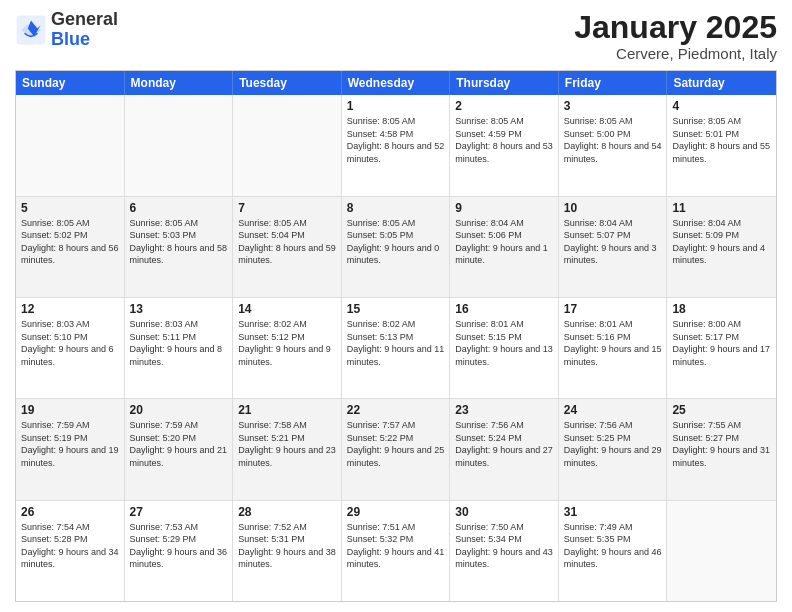  Describe the element at coordinates (722, 242) in the screenshot. I see `day-content: Sunrise: 8:04 AM Sunset: 5:09 PM Dayligh…` at that location.